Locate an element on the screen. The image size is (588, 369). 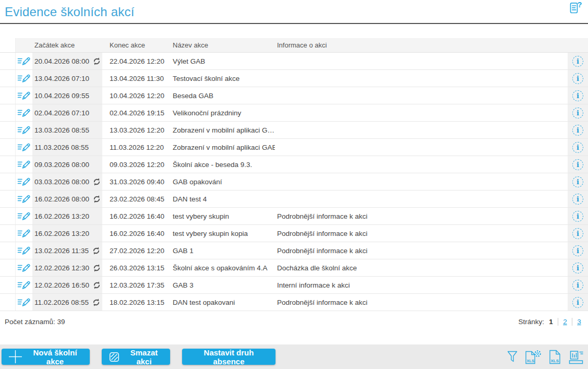
table-row: 10.04.2026 09:55 10.04.2026 12:20 Beseda… is located at coordinates (294, 96).